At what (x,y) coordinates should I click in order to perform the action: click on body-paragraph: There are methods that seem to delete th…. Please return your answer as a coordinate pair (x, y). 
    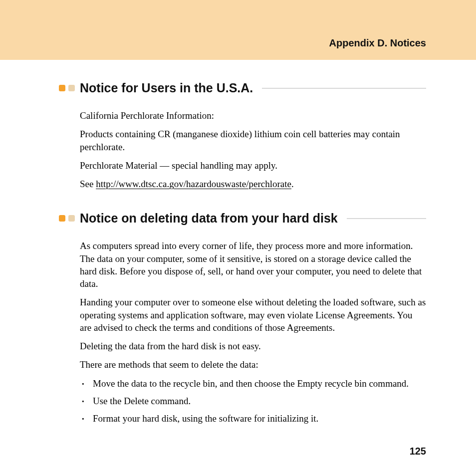
    Looking at the image, I should click on (253, 364).